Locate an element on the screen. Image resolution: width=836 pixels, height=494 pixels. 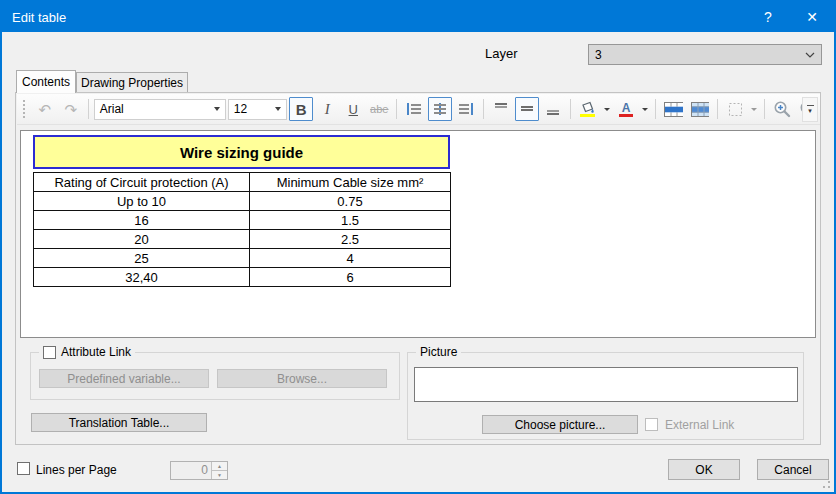
picture-legend: Picture is located at coordinates (438, 352).